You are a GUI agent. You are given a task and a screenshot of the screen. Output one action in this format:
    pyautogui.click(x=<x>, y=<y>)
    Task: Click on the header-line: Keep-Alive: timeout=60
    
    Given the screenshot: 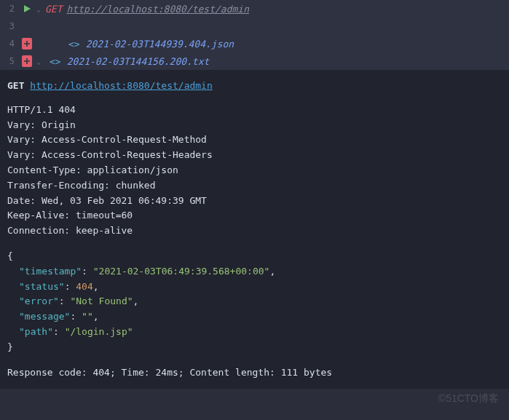 What is the action you would take?
    pyautogui.click(x=255, y=215)
    